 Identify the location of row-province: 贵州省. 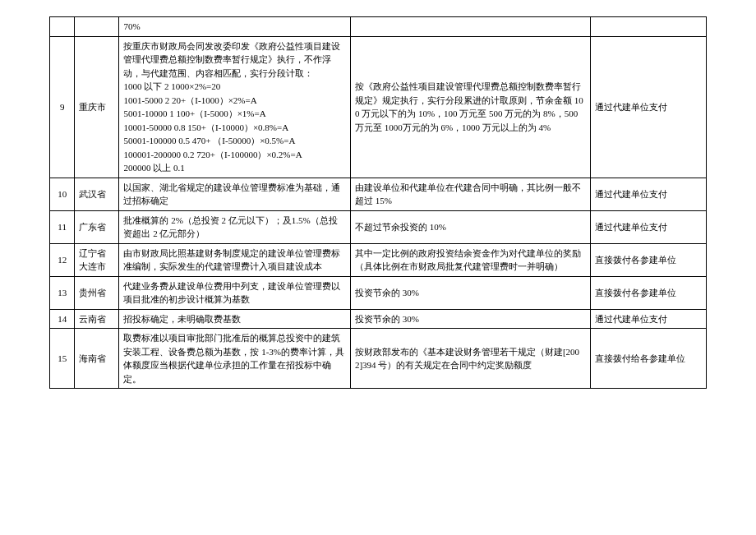
(97, 293).